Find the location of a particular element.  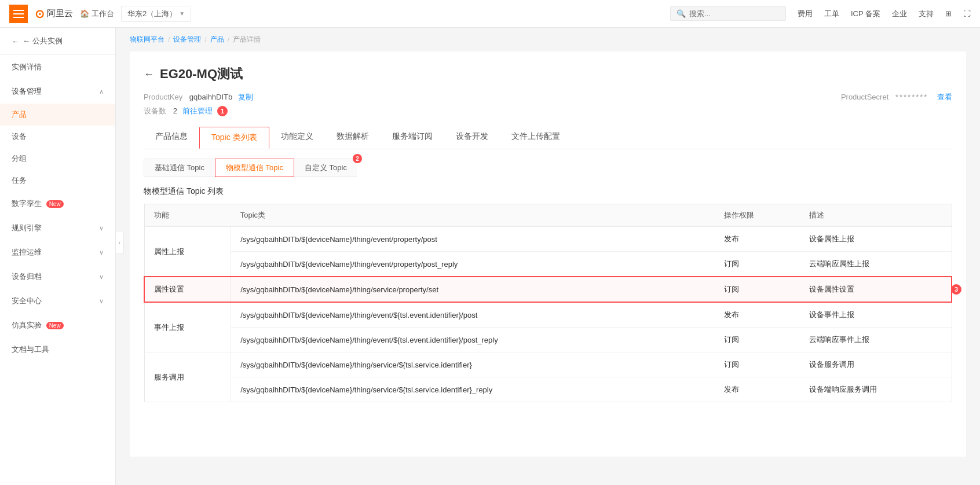

nav-icp: ICP 备案 is located at coordinates (865, 14).